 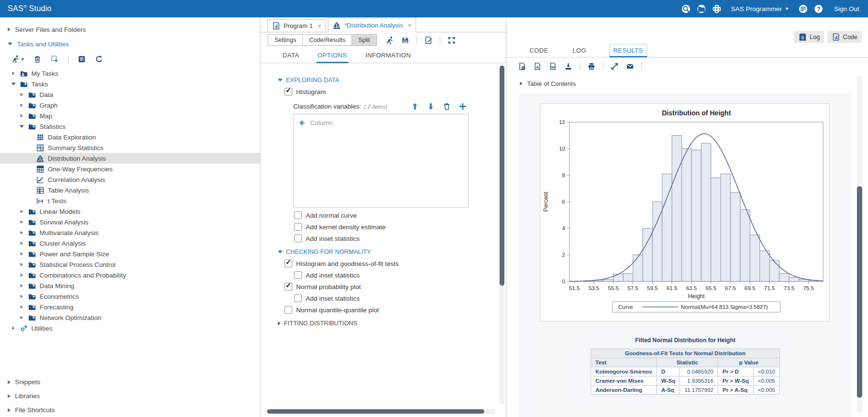 I want to click on sidebar-section-file-shortcuts: File Shortcuts, so click(x=130, y=410).